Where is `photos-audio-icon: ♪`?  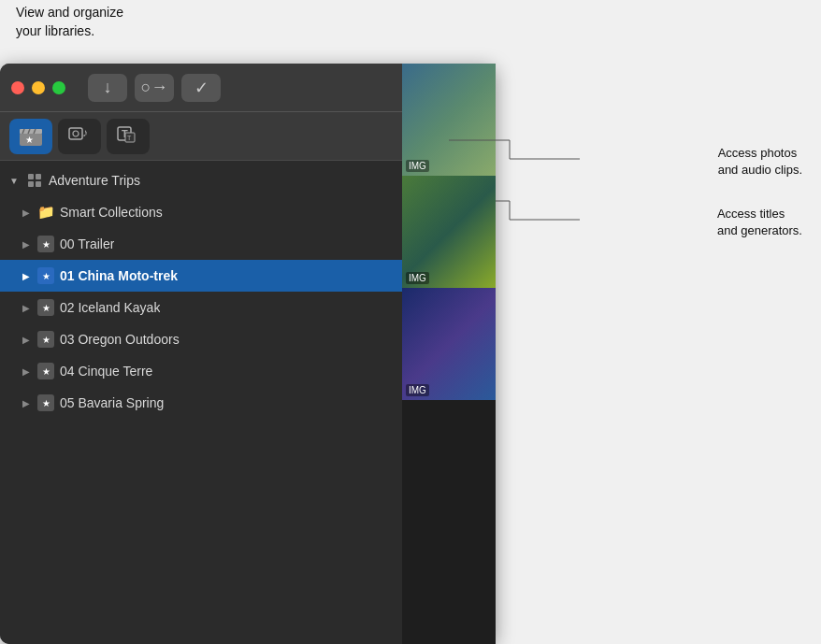
photos-audio-icon: ♪ is located at coordinates (79, 136).